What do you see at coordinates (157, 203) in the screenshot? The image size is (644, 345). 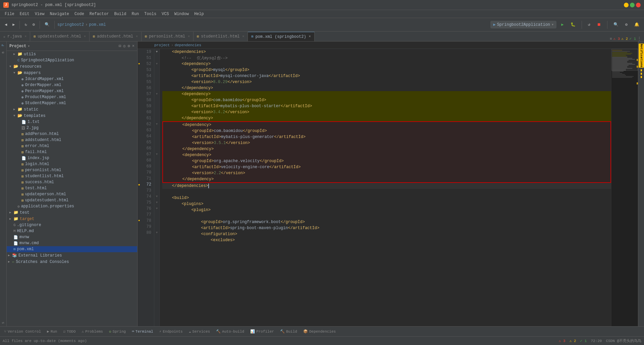 I see `fold-75: ▼` at bounding box center [157, 203].